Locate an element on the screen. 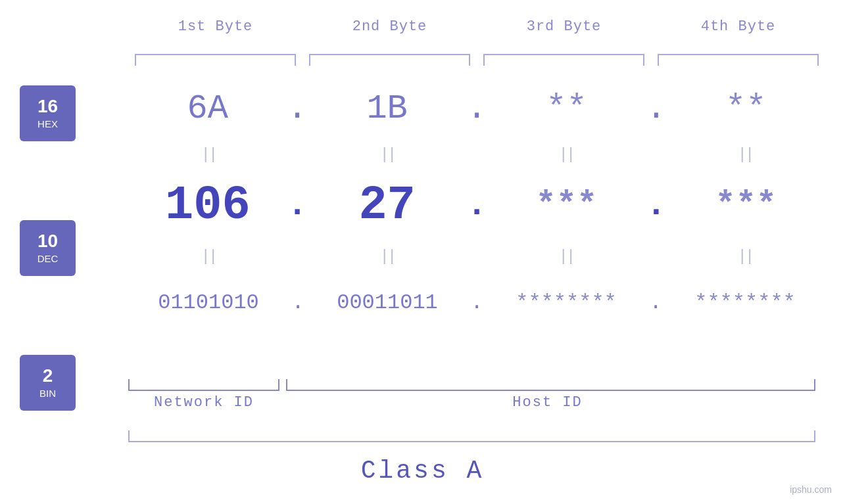 The height and width of the screenshot is (504, 845). header-col3: 3rd Byte is located at coordinates (564, 26).